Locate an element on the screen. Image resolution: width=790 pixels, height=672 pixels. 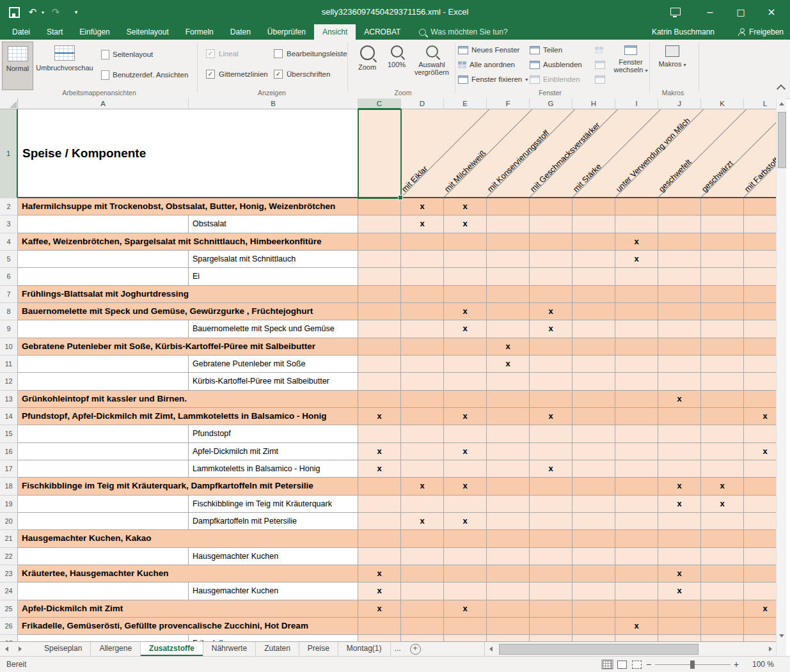
cell-E6 is located at coordinates (466, 276).